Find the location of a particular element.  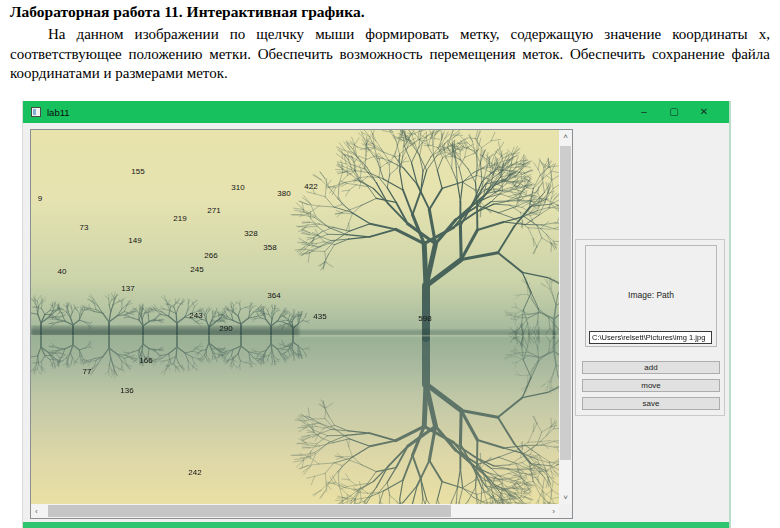

app-icon is located at coordinates (36, 112).